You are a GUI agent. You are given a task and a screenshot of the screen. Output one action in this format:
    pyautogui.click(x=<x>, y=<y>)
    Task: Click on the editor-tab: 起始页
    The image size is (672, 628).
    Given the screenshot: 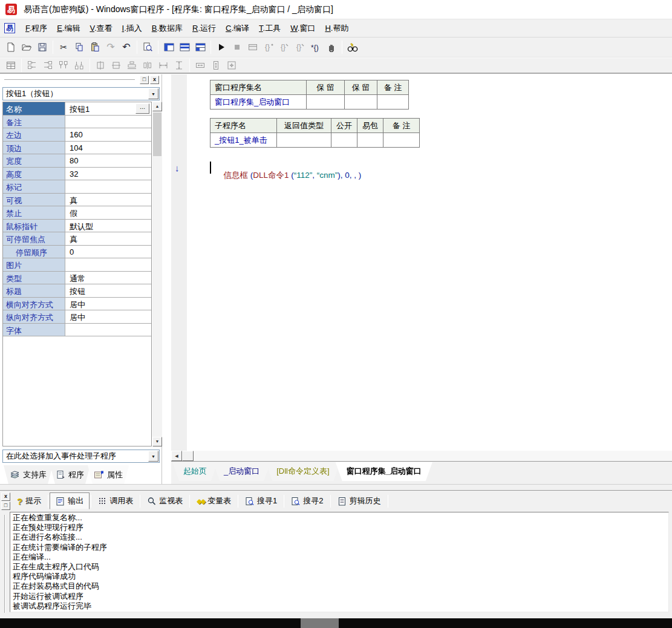 What is the action you would take?
    pyautogui.click(x=195, y=472)
    